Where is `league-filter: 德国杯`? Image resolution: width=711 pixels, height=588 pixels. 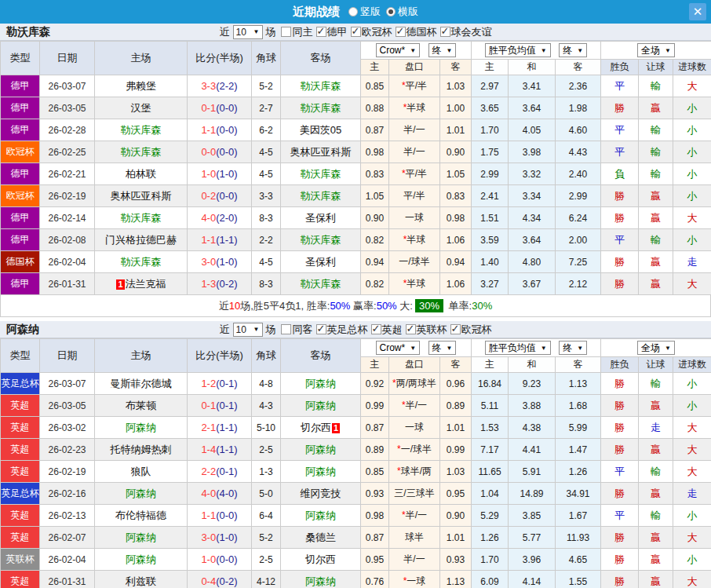 league-filter: 德国杯 is located at coordinates (414, 32).